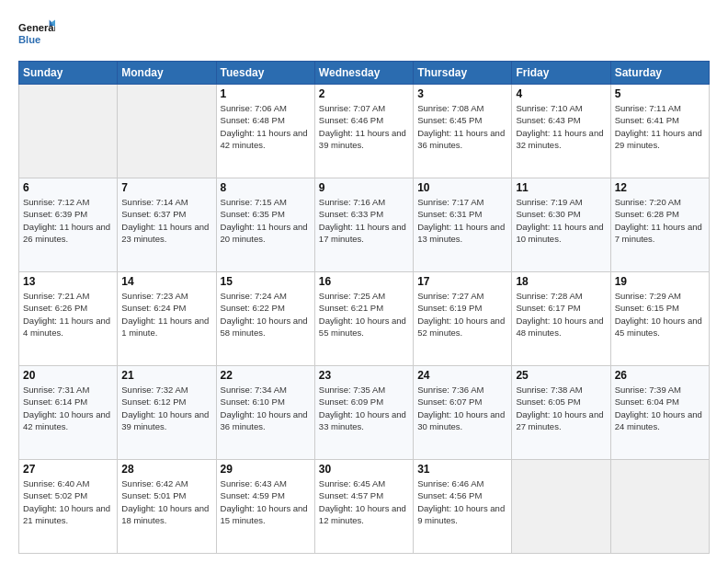 This screenshot has width=728, height=563. What do you see at coordinates (463, 319) in the screenshot?
I see `calendar-cell: 17Sunrise: 7:27 AM Sunset: 6:19 PM Dayli…` at bounding box center [463, 319].